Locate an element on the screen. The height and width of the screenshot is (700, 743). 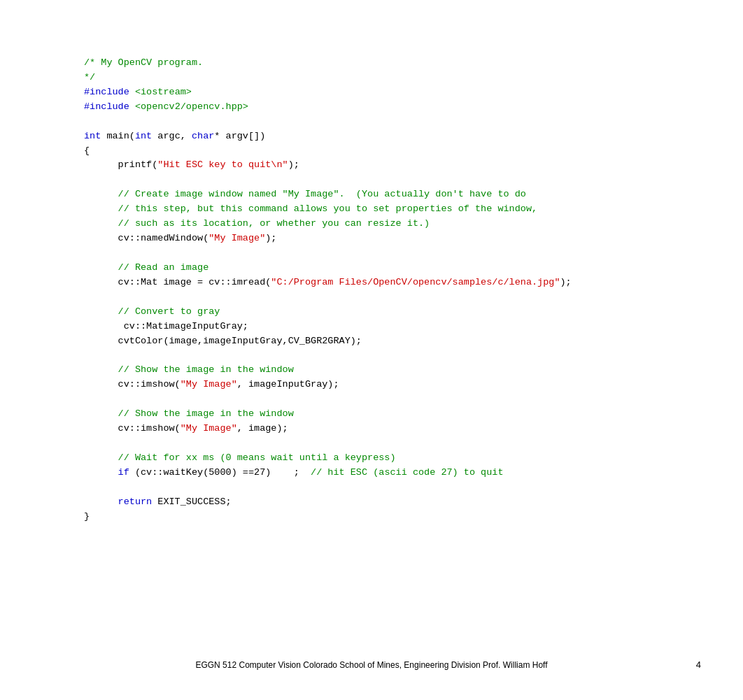
footer-text: EGGN 512 Computer Vision Colorado School… is located at coordinates (371, 666).